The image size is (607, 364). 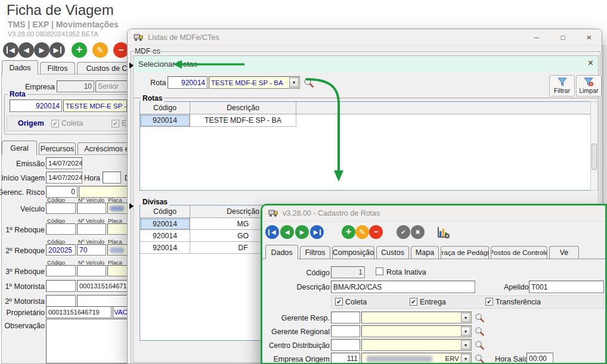 What do you see at coordinates (425, 253) in the screenshot?
I see `tab-cadastro-mapa: Mapa` at bounding box center [425, 253].